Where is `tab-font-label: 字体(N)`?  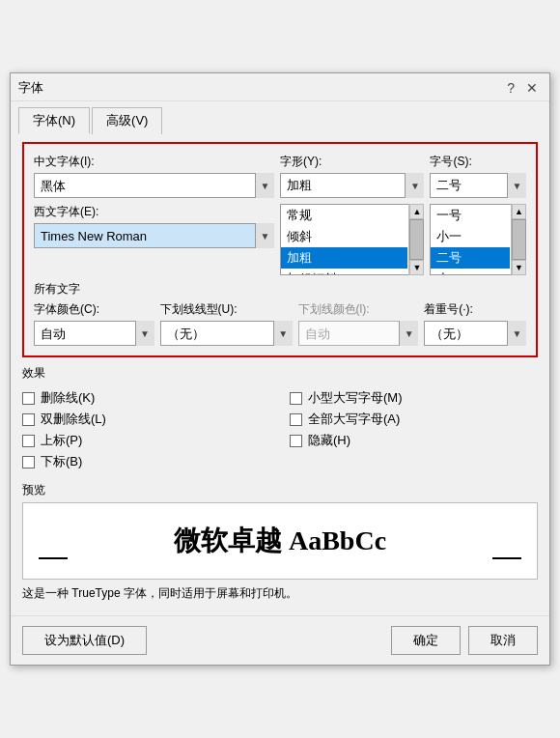
tab-font-label: 字体(N) is located at coordinates (54, 120).